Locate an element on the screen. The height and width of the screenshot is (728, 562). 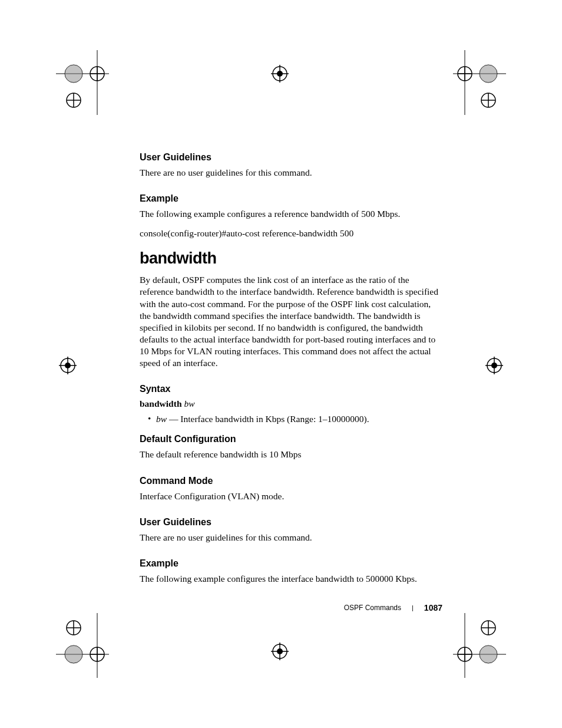
bandwidth-description: By default, OSPF computes the link cost … is located at coordinates (290, 322).